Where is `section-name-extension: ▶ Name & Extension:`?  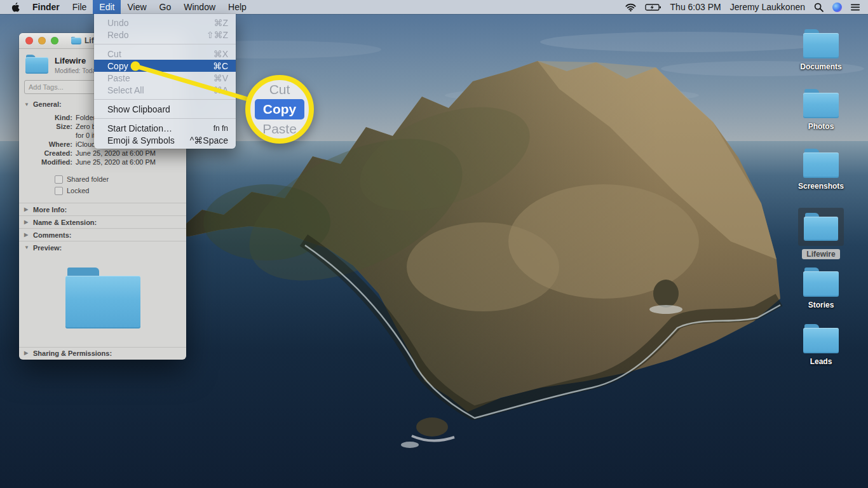
section-name-extension: ▶ Name & Extension: is located at coordinates (103, 222).